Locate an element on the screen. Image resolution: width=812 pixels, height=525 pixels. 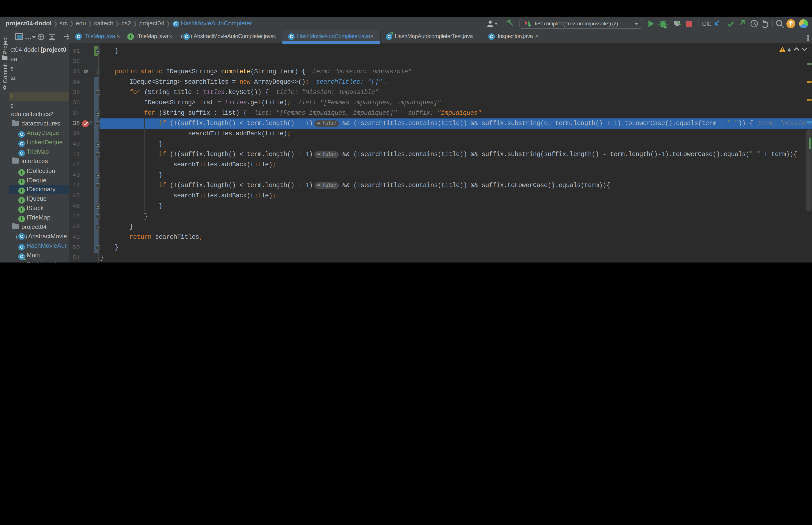
svg-text: 4 is located at coordinates (789, 50).